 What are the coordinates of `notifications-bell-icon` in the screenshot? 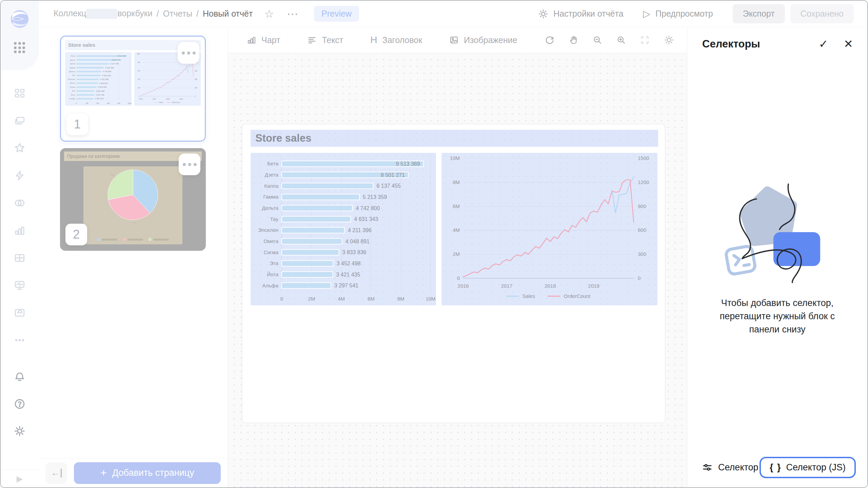 It's located at (20, 377).